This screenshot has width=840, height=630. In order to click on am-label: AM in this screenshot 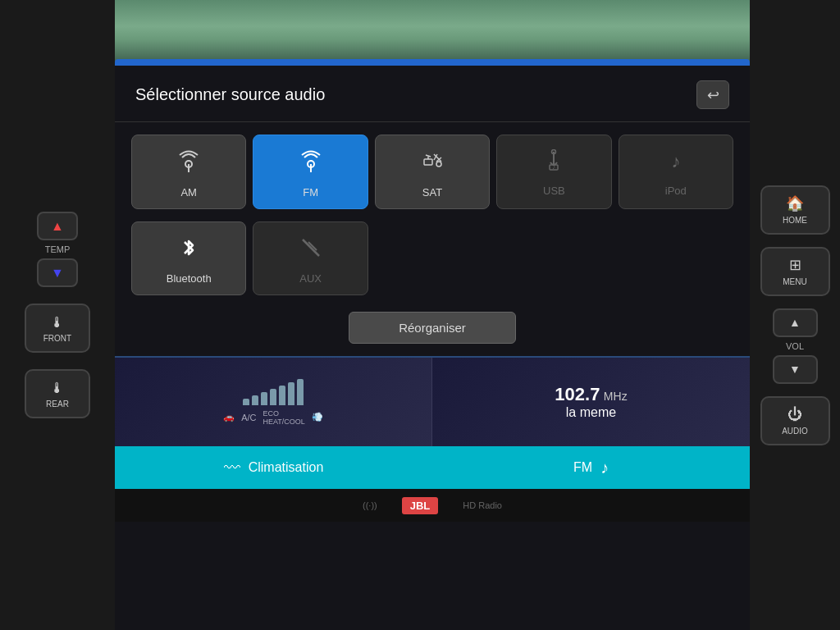, I will do `click(189, 192)`.